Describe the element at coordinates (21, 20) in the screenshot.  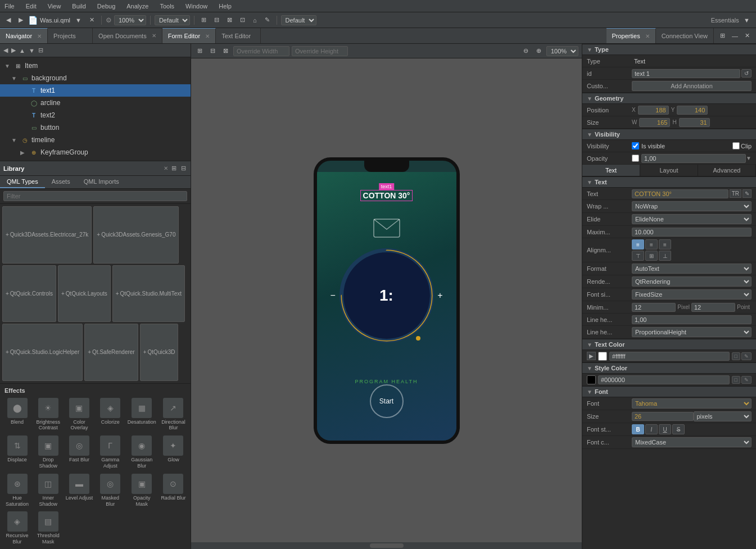
I see `forward-button: ▶` at that location.